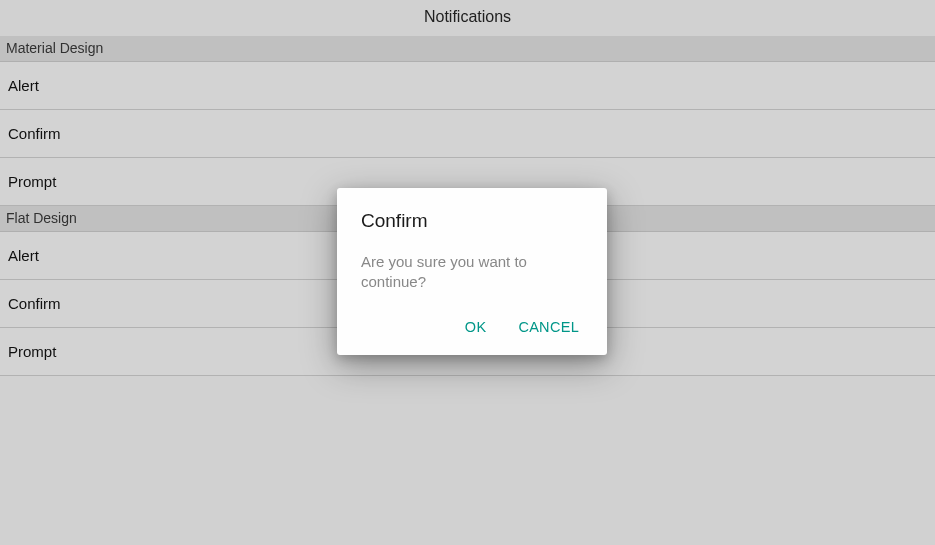  What do you see at coordinates (472, 221) in the screenshot?
I see `dialog-title: Confirm` at bounding box center [472, 221].